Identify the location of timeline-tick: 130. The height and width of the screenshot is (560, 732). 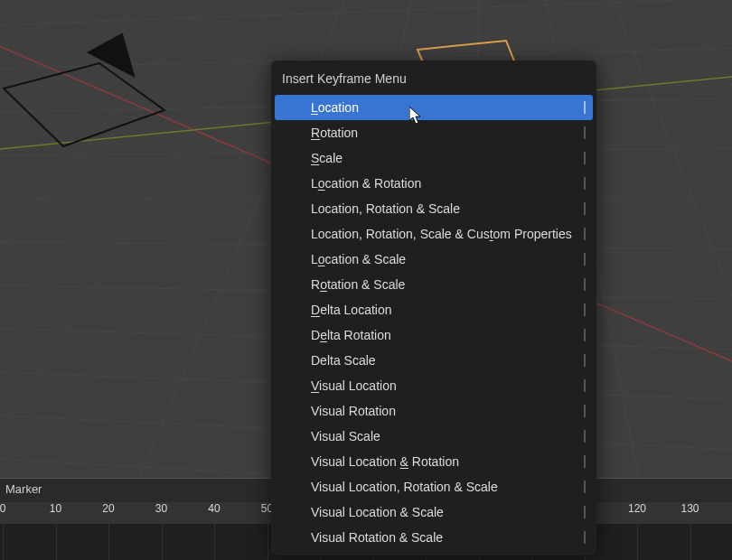
(690, 509).